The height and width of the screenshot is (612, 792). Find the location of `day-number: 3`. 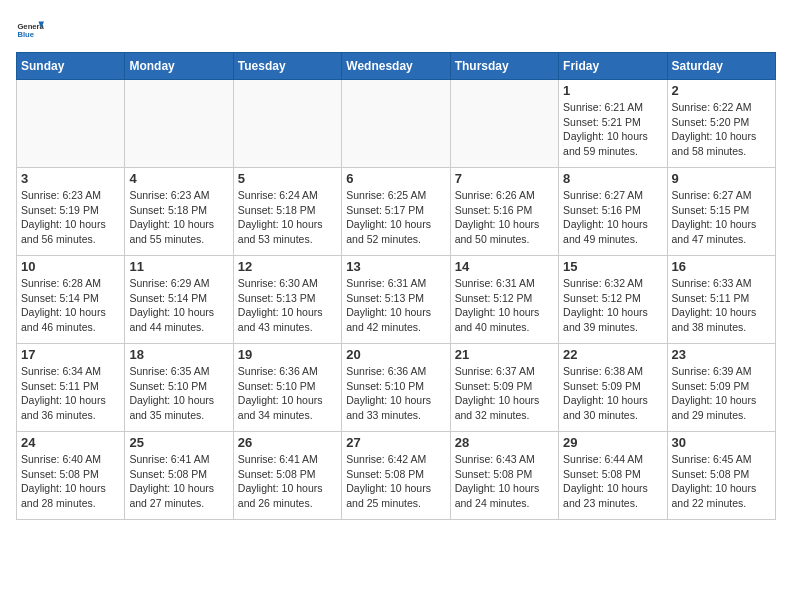

day-number: 3 is located at coordinates (70, 178).